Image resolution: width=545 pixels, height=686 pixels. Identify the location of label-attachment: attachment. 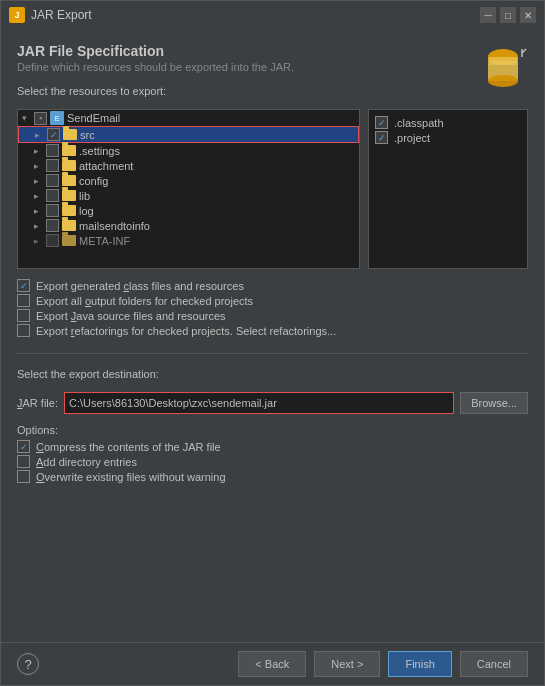
(106, 166).